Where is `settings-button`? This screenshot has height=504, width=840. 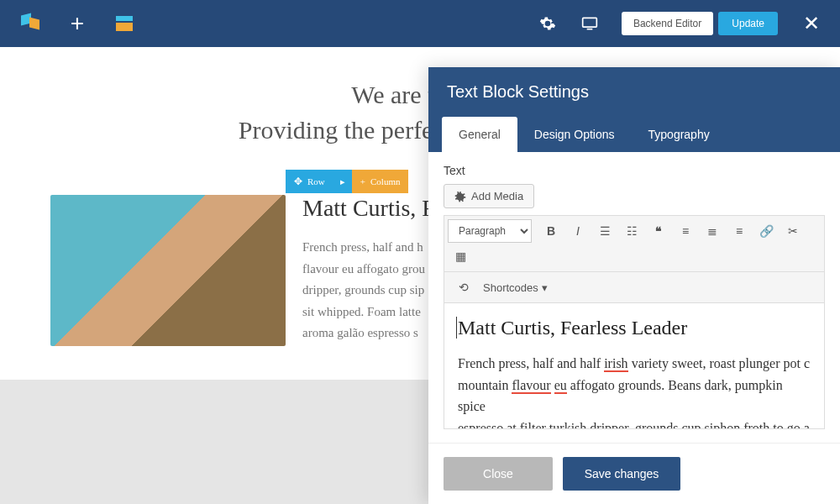 settings-button is located at coordinates (548, 24).